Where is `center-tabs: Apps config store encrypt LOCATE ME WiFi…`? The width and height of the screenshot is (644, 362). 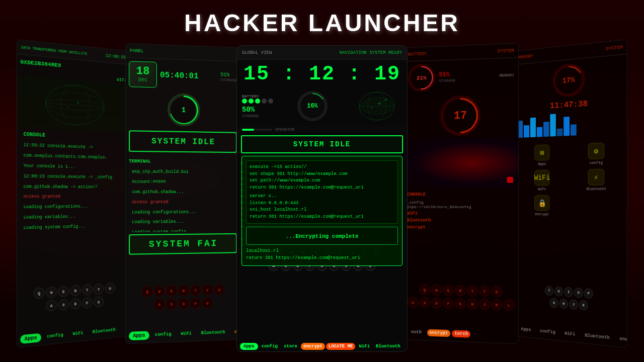
center-tabs: Apps config store encrypt LOCATE ME WiFi… is located at coordinates (322, 346).